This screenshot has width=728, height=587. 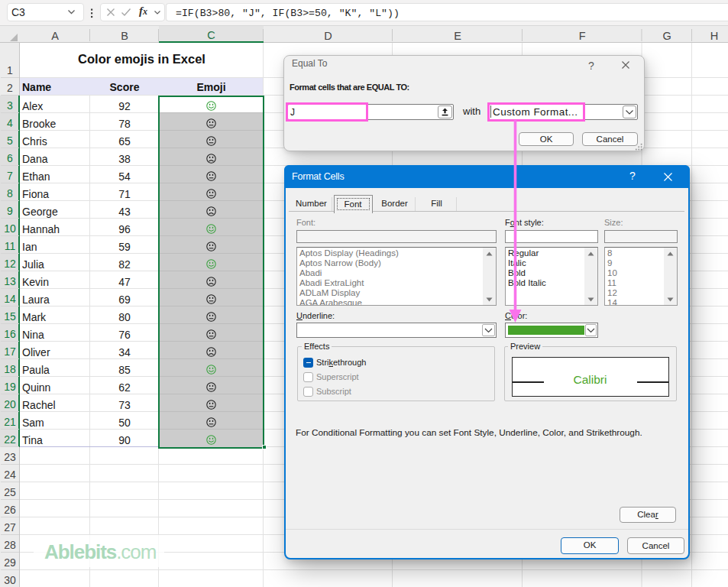 What do you see at coordinates (10, 352) in the screenshot?
I see `svg-text: 17` at bounding box center [10, 352].